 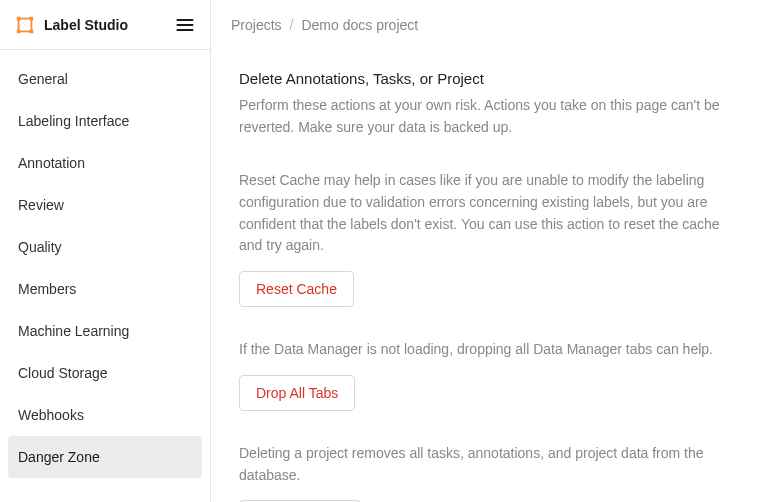 I want to click on sidebar-item-annotation: Annotation, so click(x=105, y=163).